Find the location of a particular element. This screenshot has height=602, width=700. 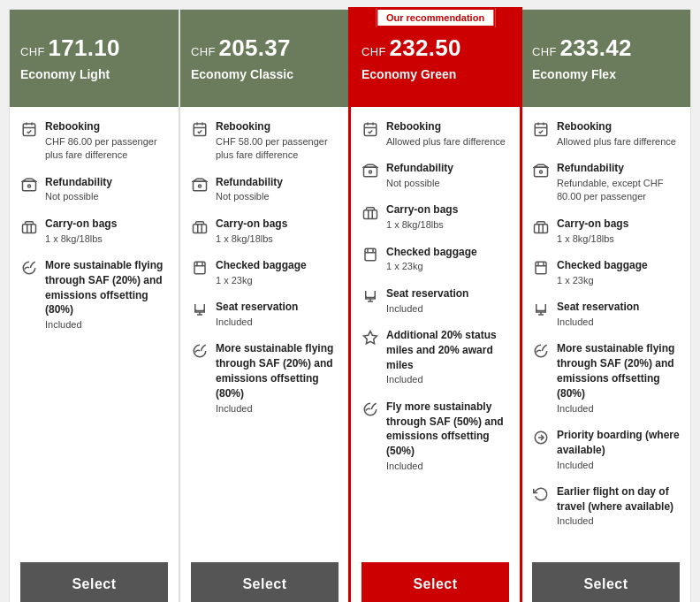

feature-value: Not possible is located at coordinates (249, 196).